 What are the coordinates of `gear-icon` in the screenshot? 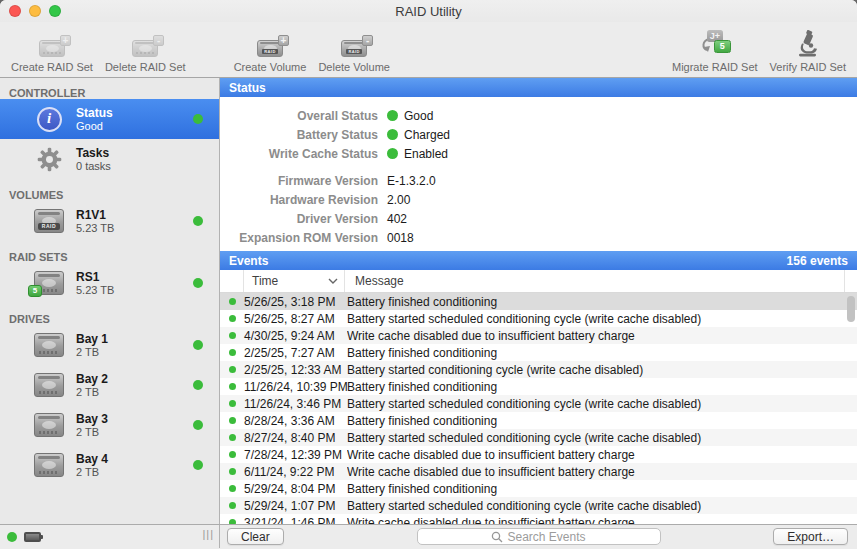 It's located at (49, 159).